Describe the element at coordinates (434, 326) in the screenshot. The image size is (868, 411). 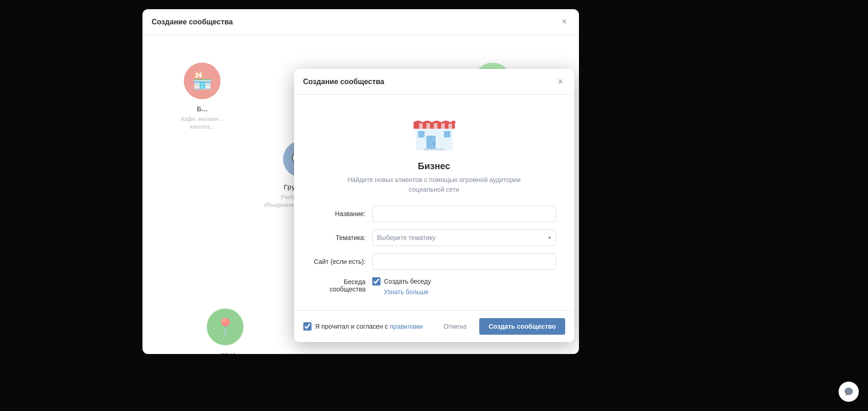
I see `modal-footer: Я прочитал и согласен с правилами Отмена…` at that location.